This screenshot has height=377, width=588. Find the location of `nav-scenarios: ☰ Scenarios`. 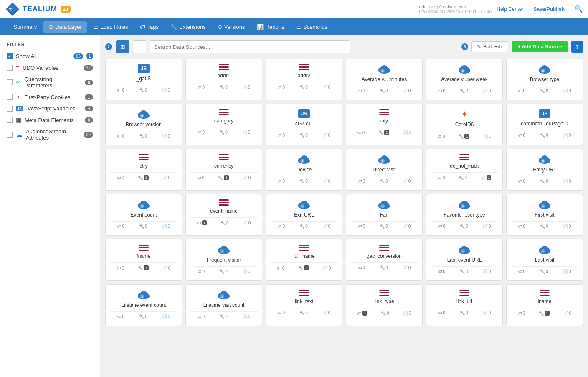

nav-scenarios: ☰ Scenarios is located at coordinates (312, 27).